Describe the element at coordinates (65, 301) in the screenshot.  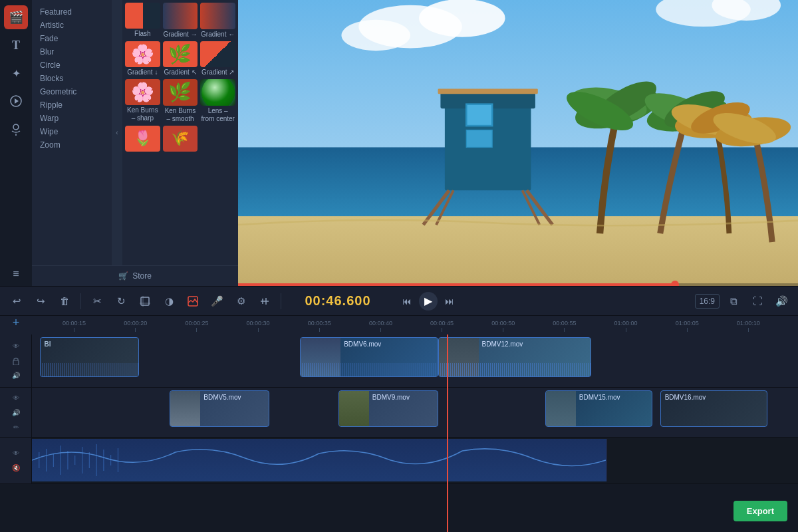
I see `delete-btn: 🗑` at that location.